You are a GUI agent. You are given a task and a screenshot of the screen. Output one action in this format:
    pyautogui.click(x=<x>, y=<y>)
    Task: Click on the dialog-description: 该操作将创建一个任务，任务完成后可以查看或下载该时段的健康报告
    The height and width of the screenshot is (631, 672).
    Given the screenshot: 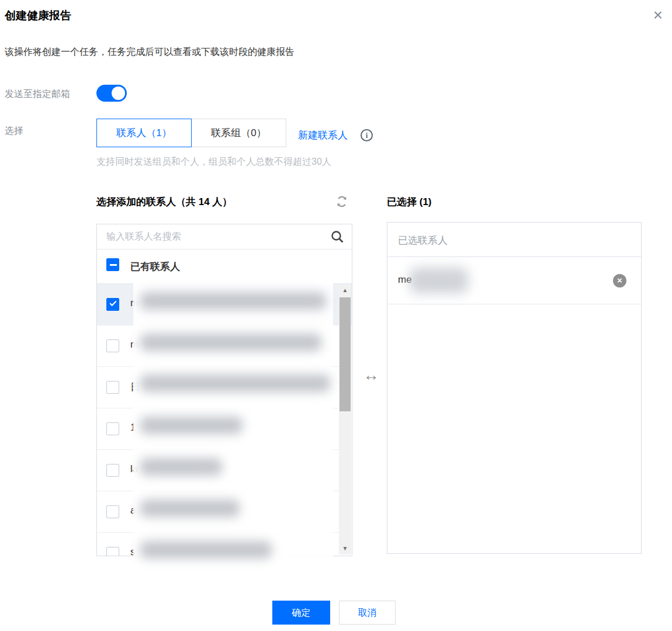 What is the action you would take?
    pyautogui.click(x=150, y=53)
    